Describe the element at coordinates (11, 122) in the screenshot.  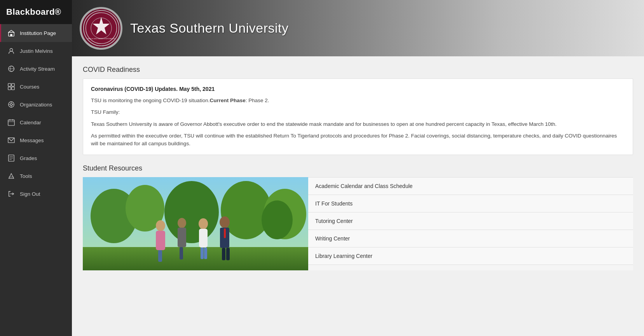
I see `calendar-icon` at that location.